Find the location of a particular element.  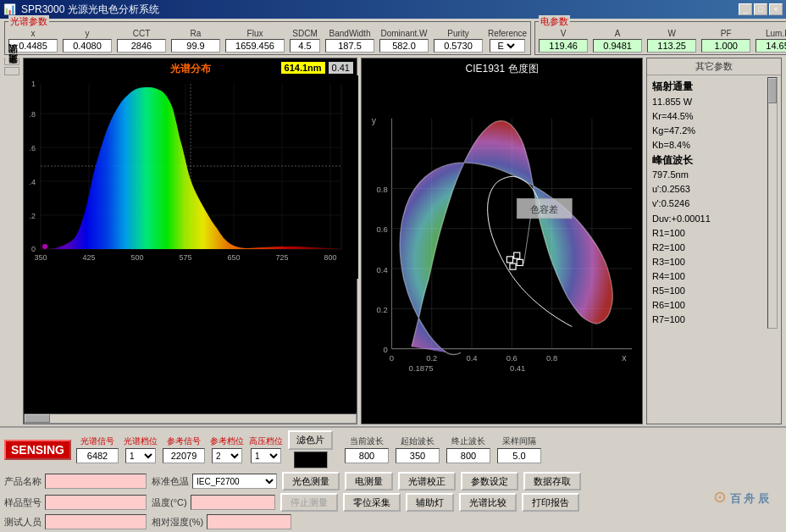

param-w-value: 113.25 is located at coordinates (672, 46).